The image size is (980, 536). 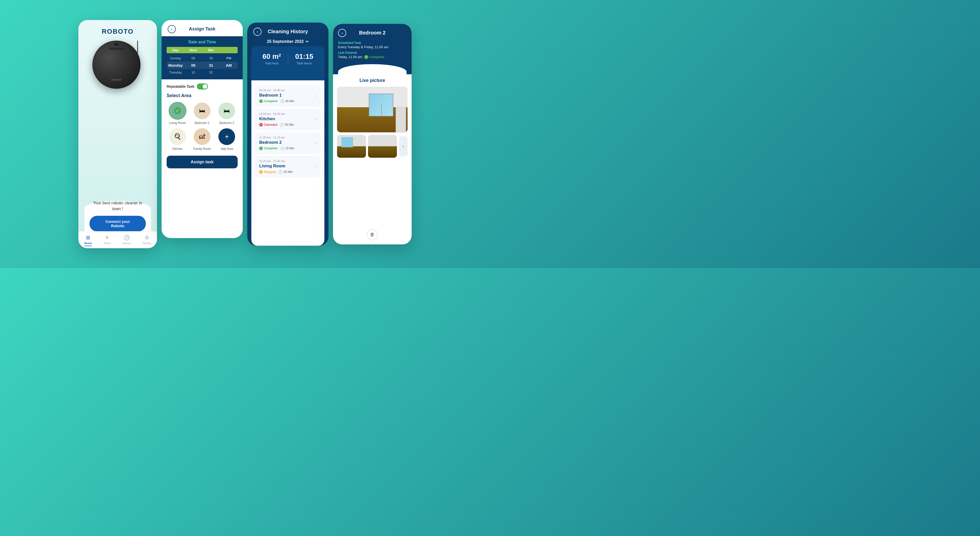 What do you see at coordinates (193, 58) in the screenshot?
I see `hour-08: 08` at bounding box center [193, 58].